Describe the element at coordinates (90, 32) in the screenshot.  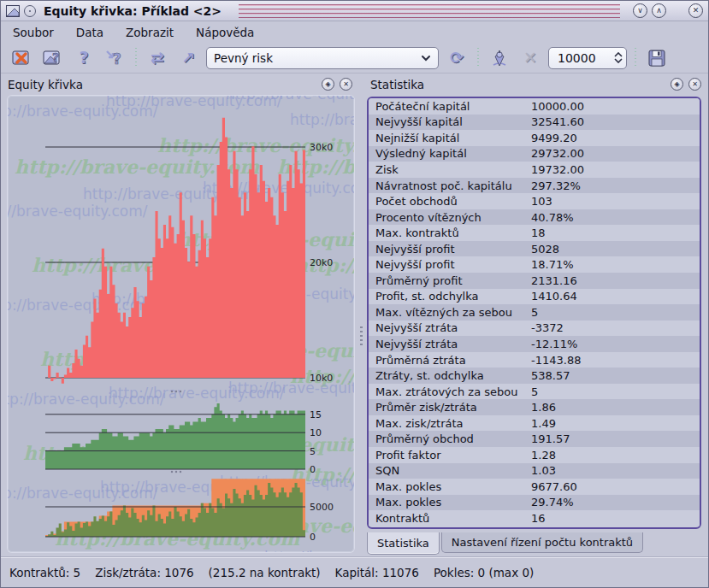
I see `menu-item-data: Data` at that location.